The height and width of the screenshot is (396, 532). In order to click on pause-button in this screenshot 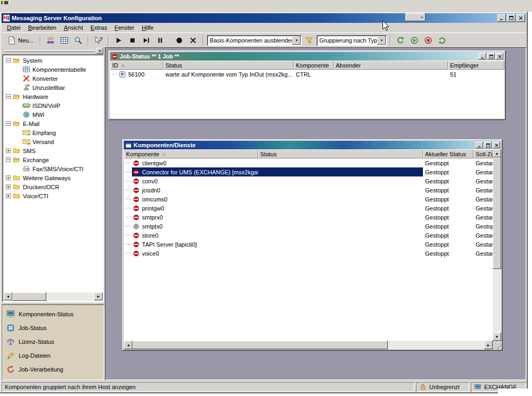, I will do `click(160, 40)`.